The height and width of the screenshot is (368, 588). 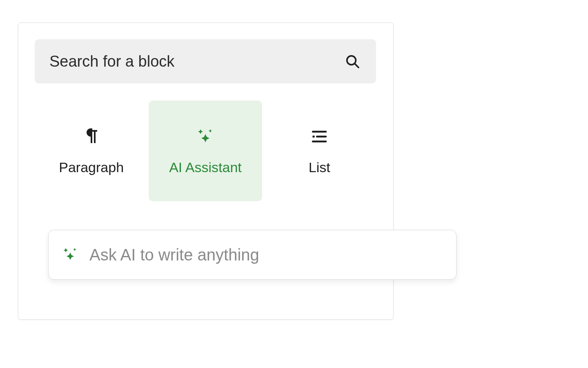 I want to click on paragraph-icon, so click(x=91, y=137).